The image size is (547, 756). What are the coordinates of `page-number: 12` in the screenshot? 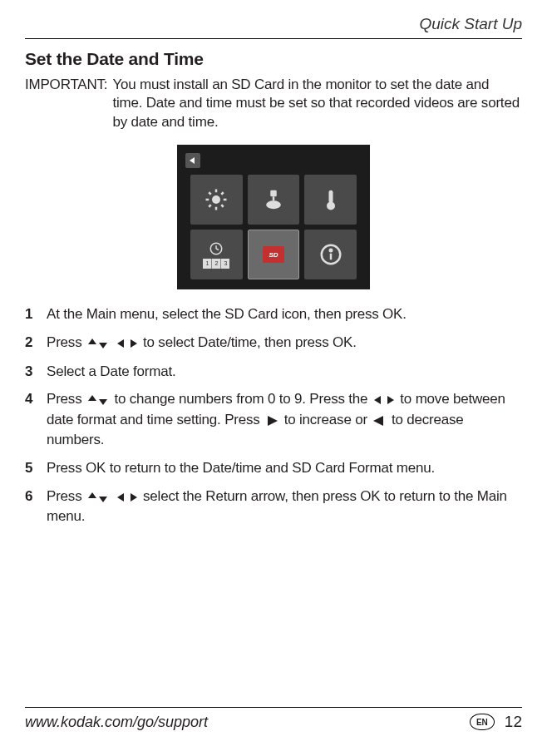 It's located at (514, 722).